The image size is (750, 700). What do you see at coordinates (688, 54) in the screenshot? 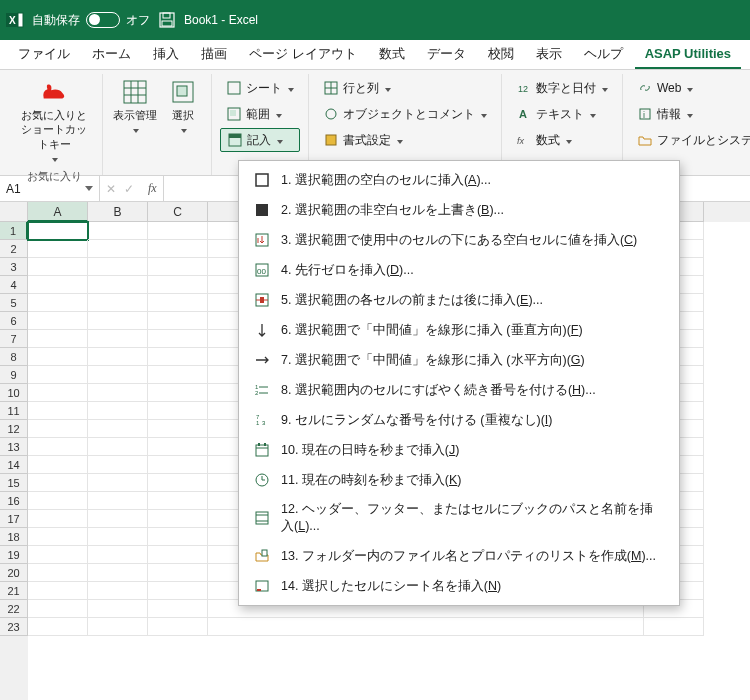
I see `tab-asap-utilities: ASAP Utilities` at bounding box center [688, 54].